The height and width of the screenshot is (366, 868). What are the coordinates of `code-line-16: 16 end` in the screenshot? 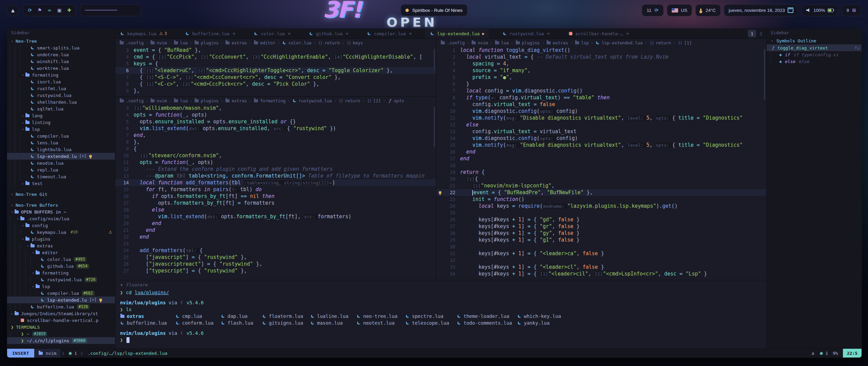 It's located at (601, 152).